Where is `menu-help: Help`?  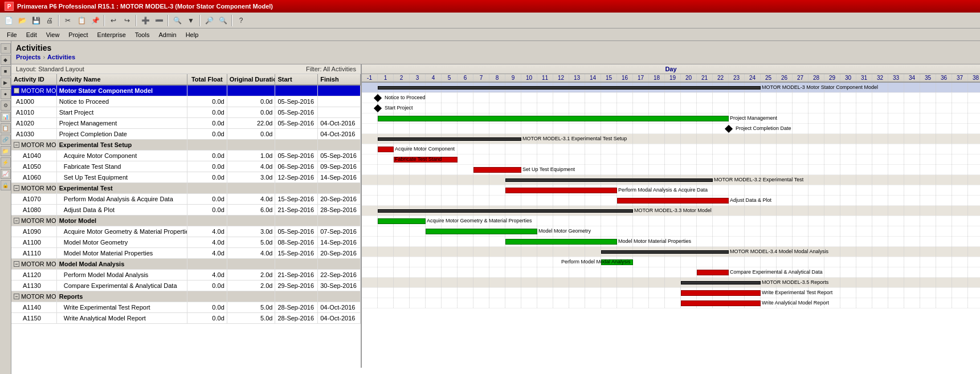 menu-help: Help is located at coordinates (193, 35).